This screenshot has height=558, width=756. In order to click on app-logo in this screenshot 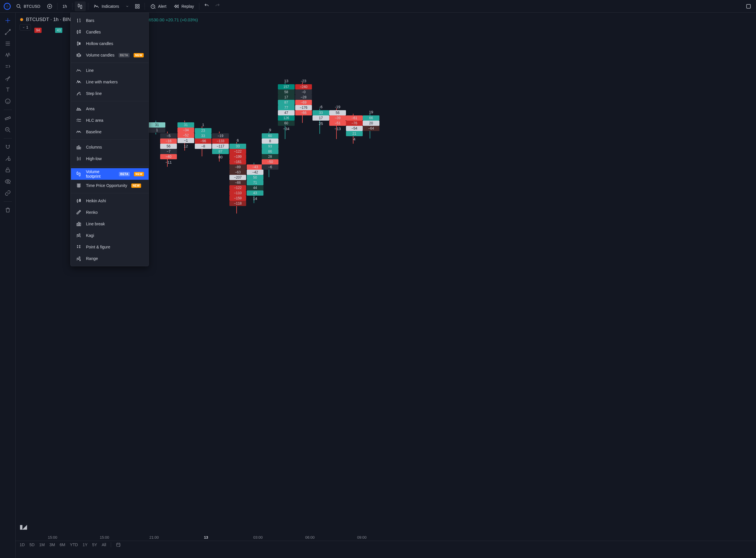, I will do `click(7, 6)`.